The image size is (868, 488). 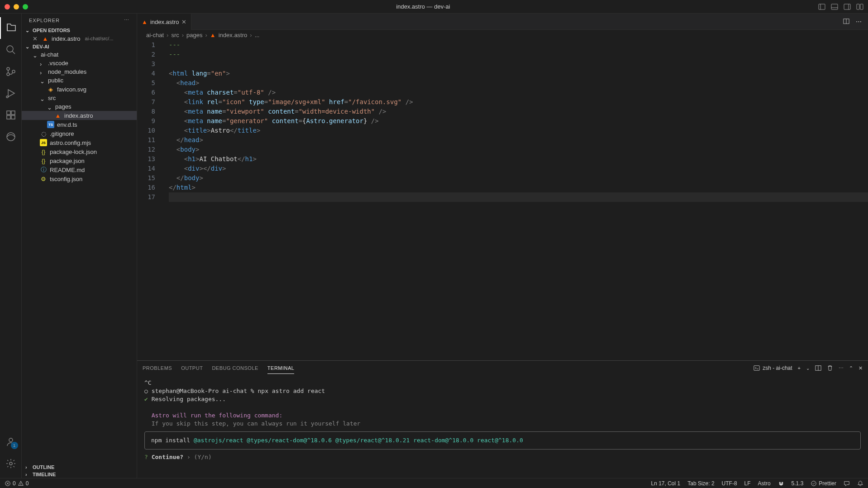 I want to click on terminal-prompt: ? Continue? › (Y/n), so click(x=502, y=457).